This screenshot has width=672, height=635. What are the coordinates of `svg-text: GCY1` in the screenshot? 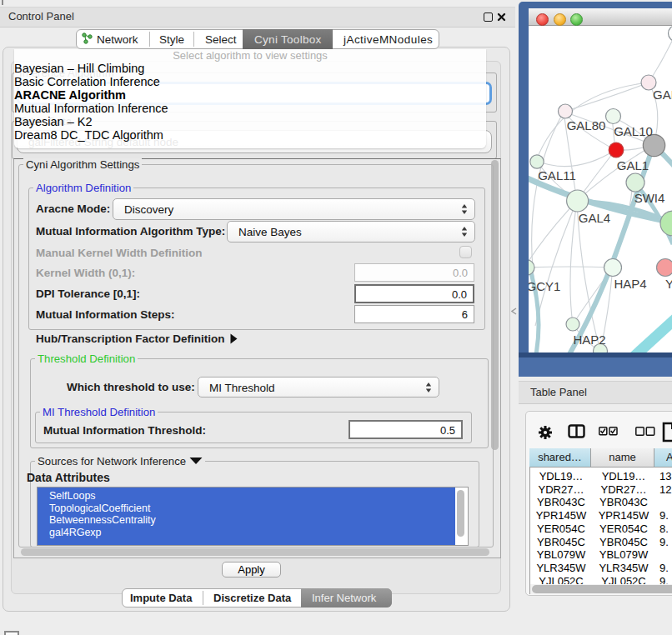 It's located at (544, 287).